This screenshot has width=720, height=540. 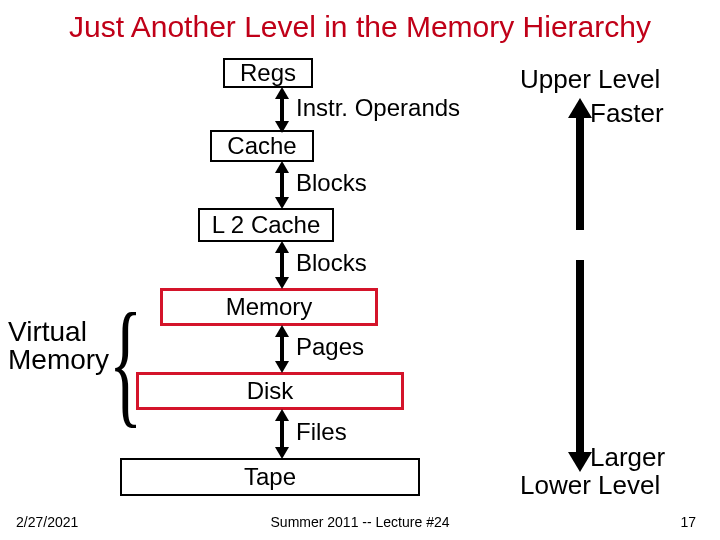 What do you see at coordinates (270, 391) in the screenshot?
I see `level-disk: Disk` at bounding box center [270, 391].